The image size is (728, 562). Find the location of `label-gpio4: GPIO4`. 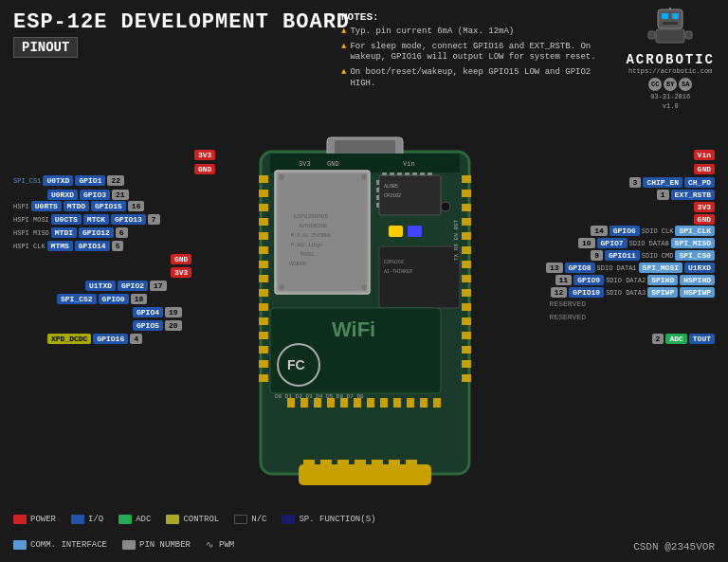

label-gpio4: GPIO4 is located at coordinates (148, 313).